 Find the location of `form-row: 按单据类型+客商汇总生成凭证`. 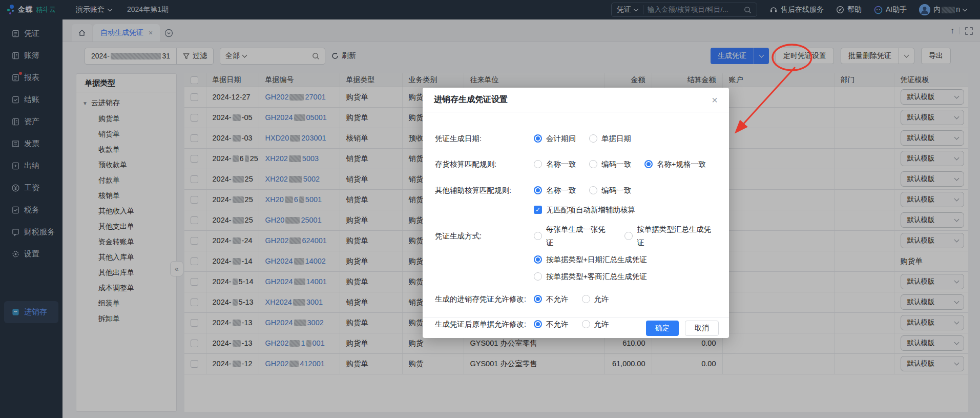

form-row: 按单据类型+客商汇总生成凭证 is located at coordinates (576, 276).